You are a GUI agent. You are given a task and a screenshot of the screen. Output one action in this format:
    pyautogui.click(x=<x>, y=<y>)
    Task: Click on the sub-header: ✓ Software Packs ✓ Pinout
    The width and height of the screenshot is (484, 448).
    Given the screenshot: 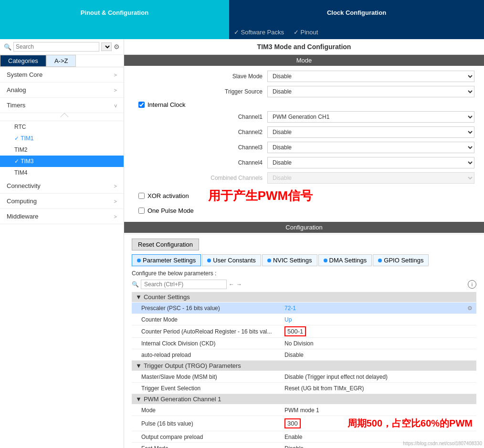 What is the action you would take?
    pyautogui.click(x=242, y=32)
    